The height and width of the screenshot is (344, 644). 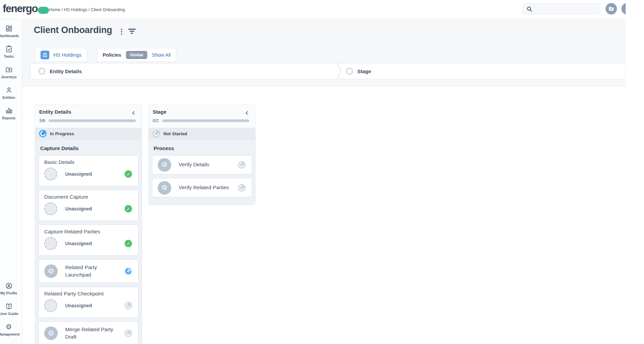 What do you see at coordinates (88, 302) in the screenshot?
I see `task-card-related-party-checkpoint: Related Party Checkpoint Unassigned` at bounding box center [88, 302].